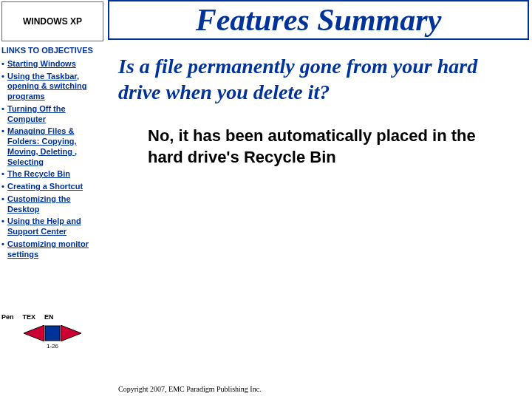 Image resolution: width=532 pixels, height=399 pixels. Describe the element at coordinates (319, 20) in the screenshot. I see `page-title: Features Summary` at that location.